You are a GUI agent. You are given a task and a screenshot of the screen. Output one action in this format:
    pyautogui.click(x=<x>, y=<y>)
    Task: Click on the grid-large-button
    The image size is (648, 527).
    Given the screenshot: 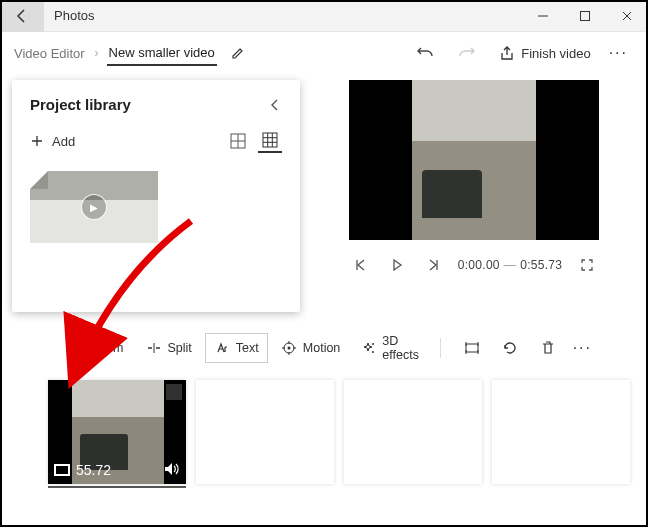 What is the action you would take?
    pyautogui.click(x=238, y=141)
    